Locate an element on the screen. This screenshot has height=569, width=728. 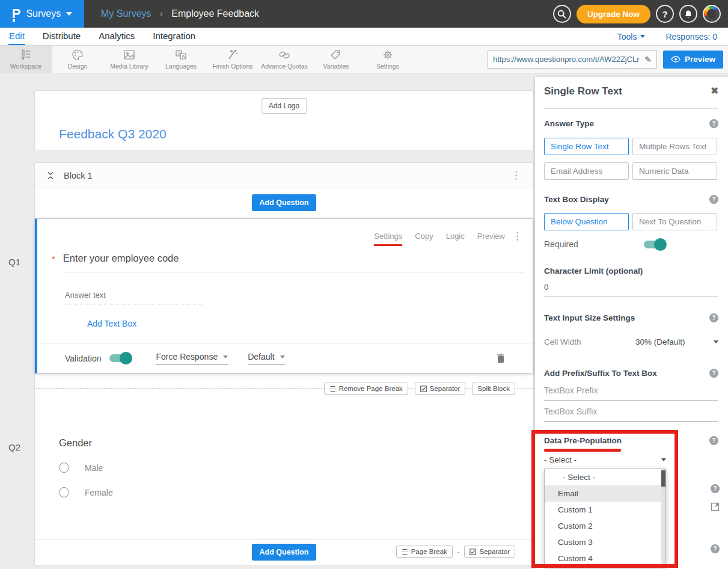
split-block-button: Split Block is located at coordinates (494, 389).